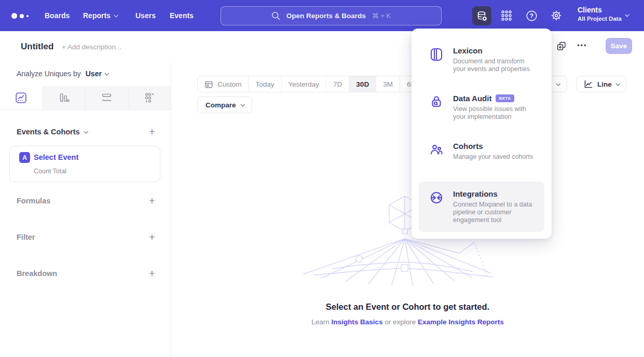 Image resolution: width=644 pixels, height=357 pixels. Describe the element at coordinates (52, 132) in the screenshot. I see `events-cohorts-header: Events & Cohorts` at that location.